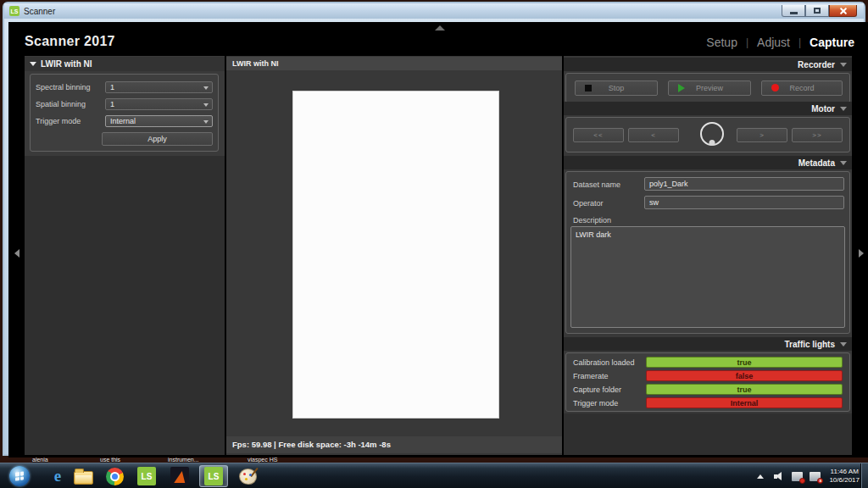 Image resolution: width=868 pixels, height=488 pixels. I want to click on dataset-name-label: Dataset name, so click(597, 185).